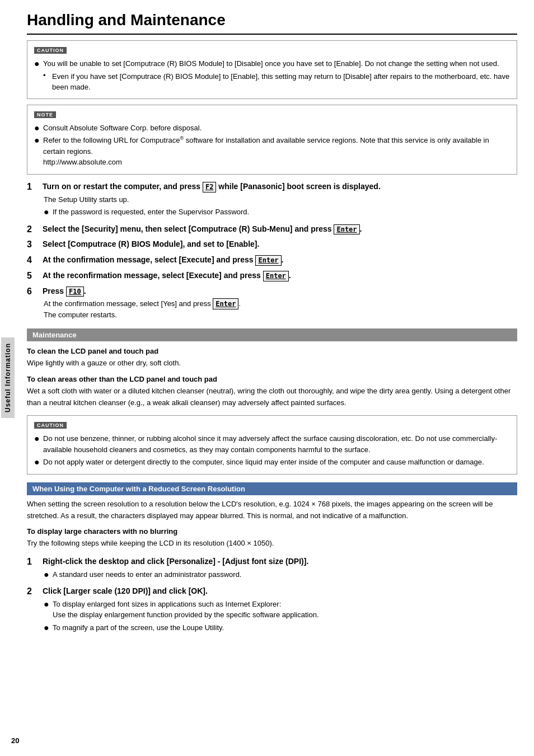  I want to click on maintenance-header: Maintenance, so click(272, 335).